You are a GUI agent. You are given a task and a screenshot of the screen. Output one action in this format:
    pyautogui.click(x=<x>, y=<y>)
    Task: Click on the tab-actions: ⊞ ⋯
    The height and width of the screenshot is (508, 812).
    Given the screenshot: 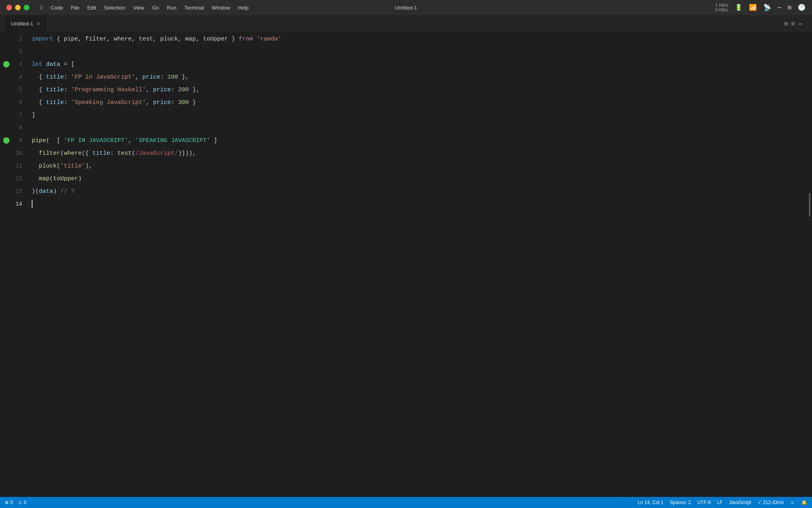 What is the action you would take?
    pyautogui.click(x=796, y=24)
    